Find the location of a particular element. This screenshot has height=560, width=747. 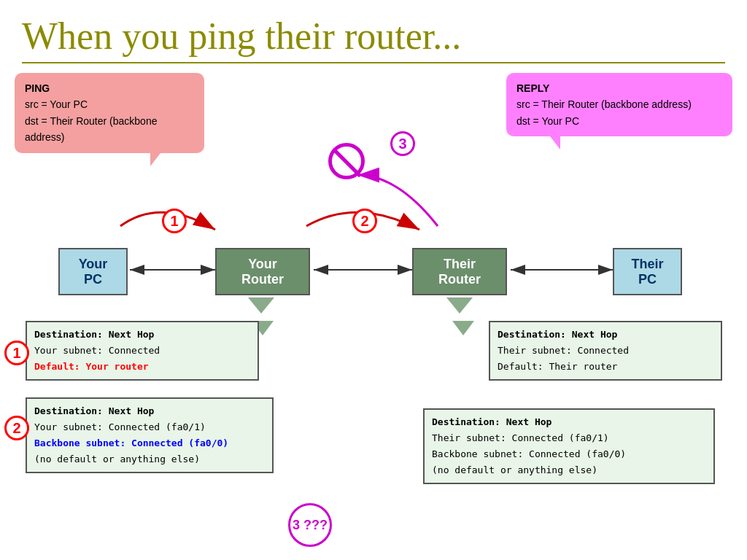

table2-header: Destination: Next Hop is located at coordinates (150, 411).